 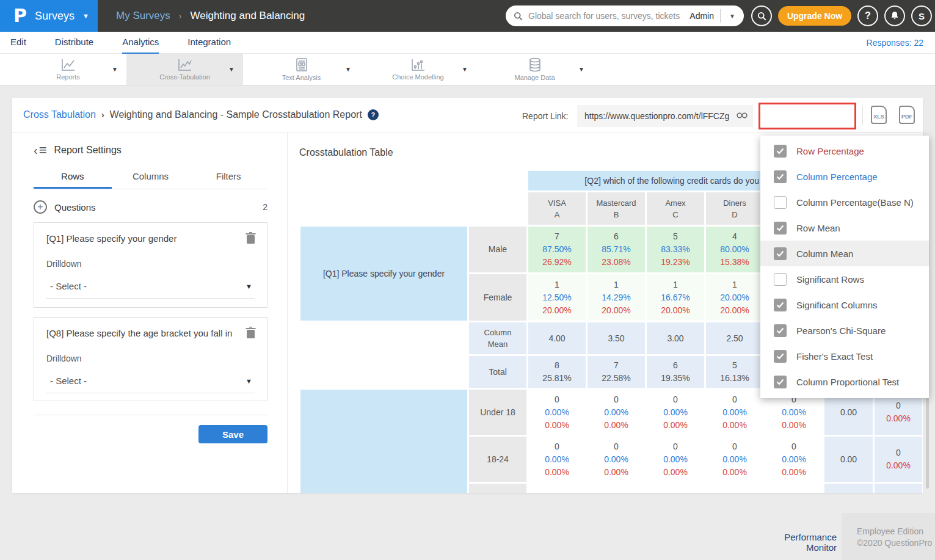 What do you see at coordinates (607, 16) in the screenshot?
I see `global-search-input` at bounding box center [607, 16].